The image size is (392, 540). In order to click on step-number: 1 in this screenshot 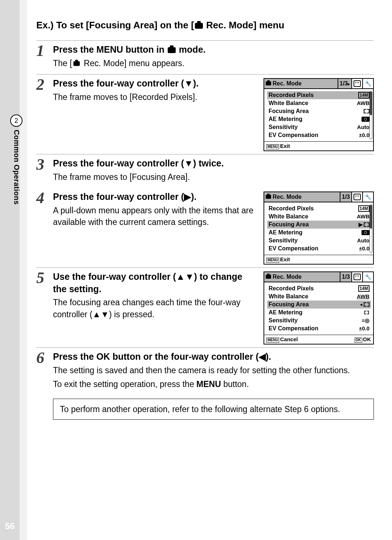, I will do `click(45, 51)`.